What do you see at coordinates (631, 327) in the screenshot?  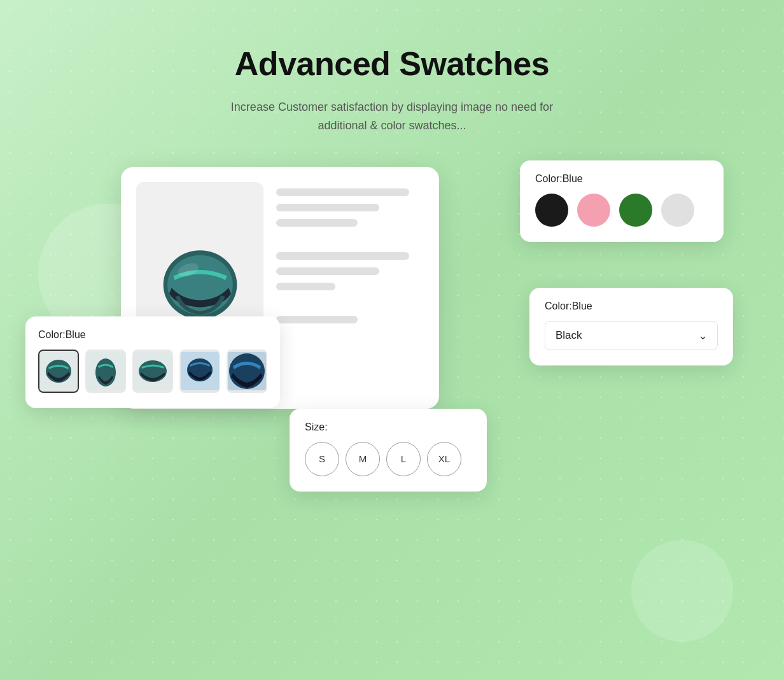 I see `color-dropdown-card: Color:Blue Black ⌄` at bounding box center [631, 327].